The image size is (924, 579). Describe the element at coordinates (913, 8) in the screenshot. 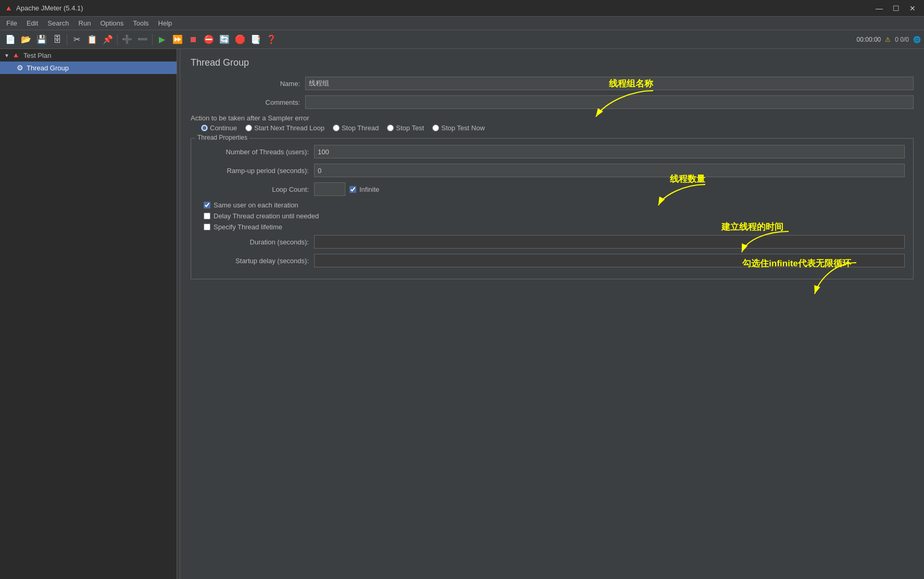

I see `close-button: ✕` at that location.